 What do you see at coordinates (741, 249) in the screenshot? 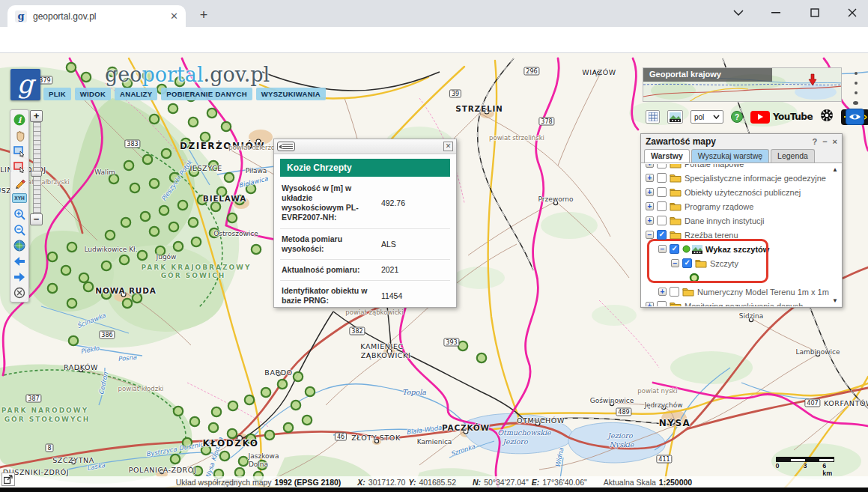
I see `layer-wykaz-szczytów: −Wykaz szczytów` at bounding box center [741, 249].